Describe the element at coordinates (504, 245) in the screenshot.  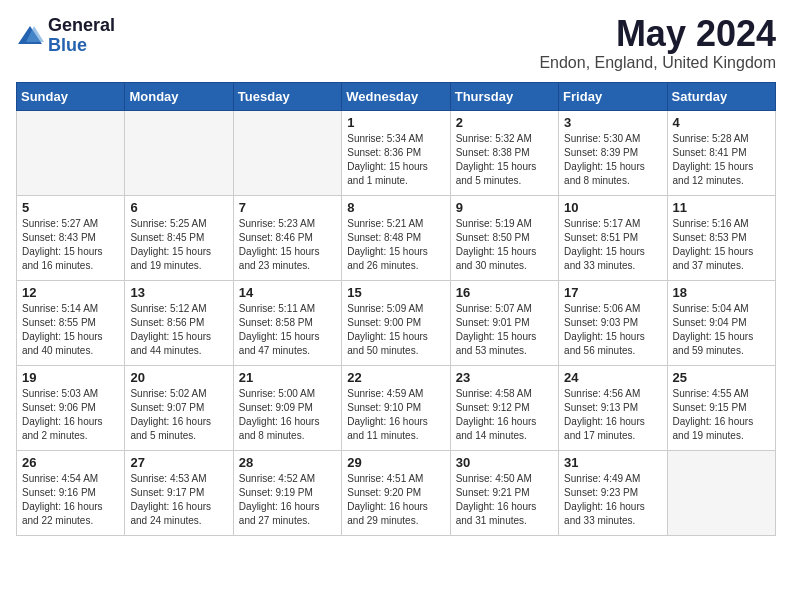
I see `day-info: Sunrise: 5:19 AM Sunset: 8:50 PM Dayligh…` at that location.